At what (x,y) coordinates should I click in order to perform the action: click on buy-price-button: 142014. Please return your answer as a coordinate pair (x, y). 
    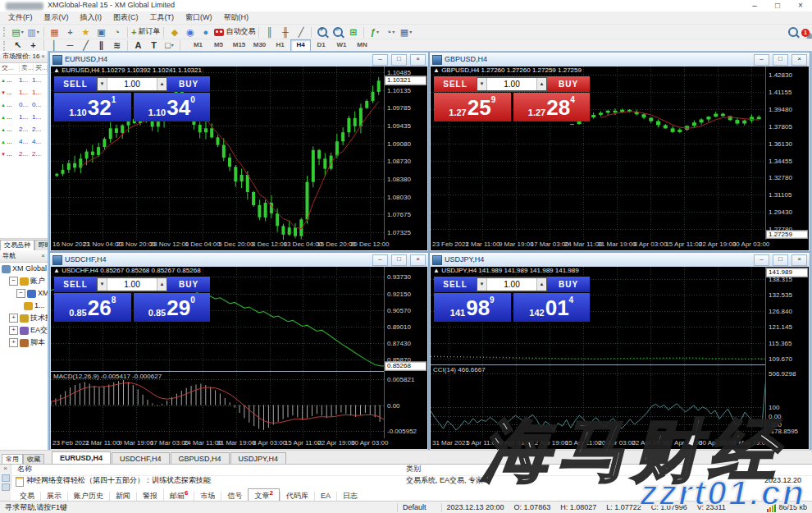
    Looking at the image, I should click on (552, 307).